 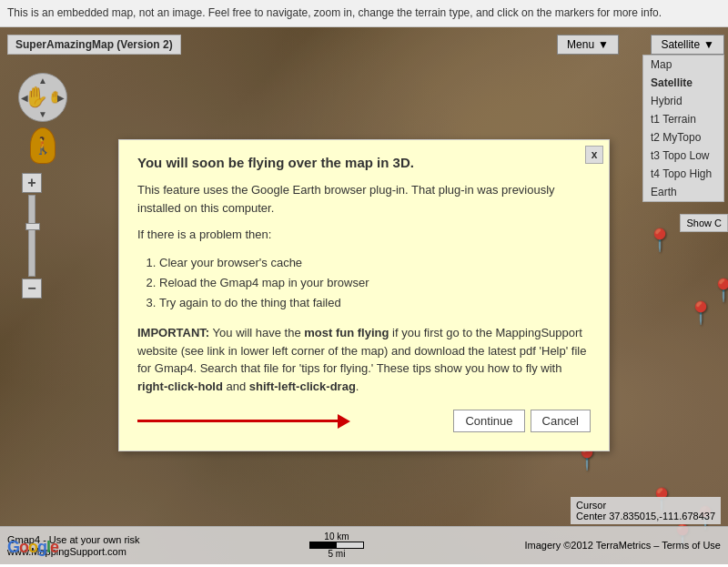 I want to click on important-prefix: IMPORTANT:, so click(x=173, y=333).